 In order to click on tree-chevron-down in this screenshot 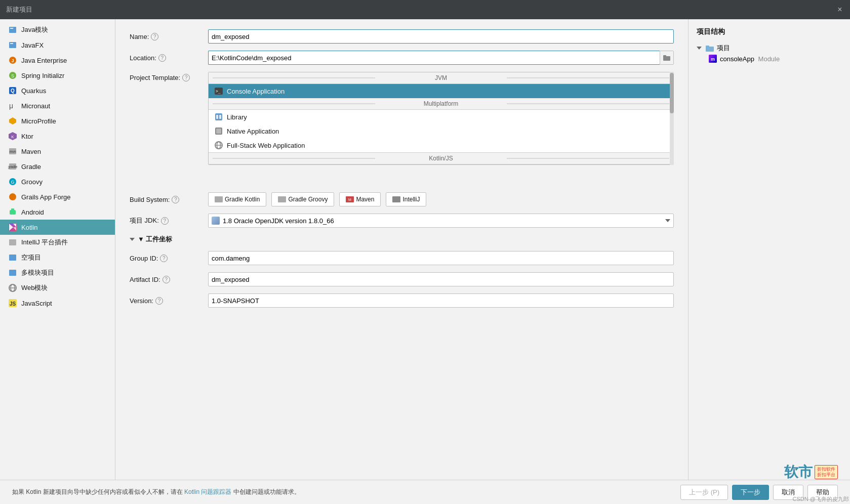, I will do `click(699, 48)`.